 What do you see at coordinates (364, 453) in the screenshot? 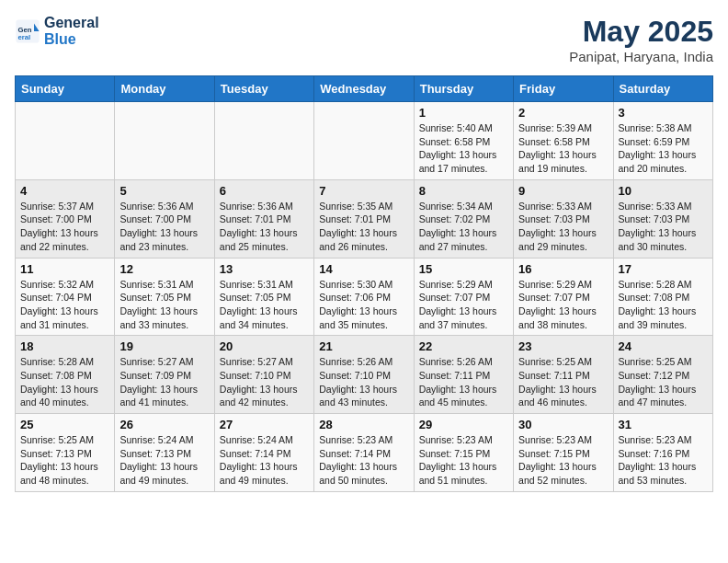
I see `week-row-5: 25Sunrise: 5:25 AM Sunset: 7:13 PM Dayli…` at bounding box center [364, 453].